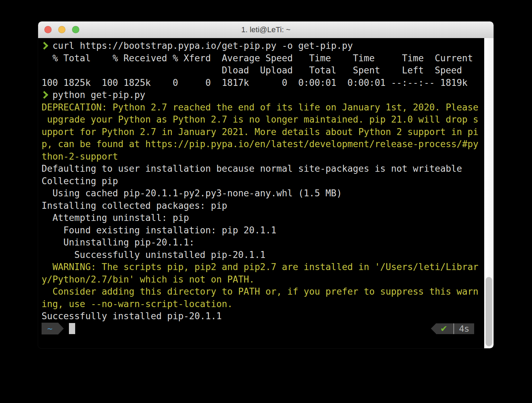 Image resolution: width=532 pixels, height=403 pixels. Describe the element at coordinates (263, 255) in the screenshot. I see `terminal-line: Successfully uninstalled pip-20.1.1` at that location.